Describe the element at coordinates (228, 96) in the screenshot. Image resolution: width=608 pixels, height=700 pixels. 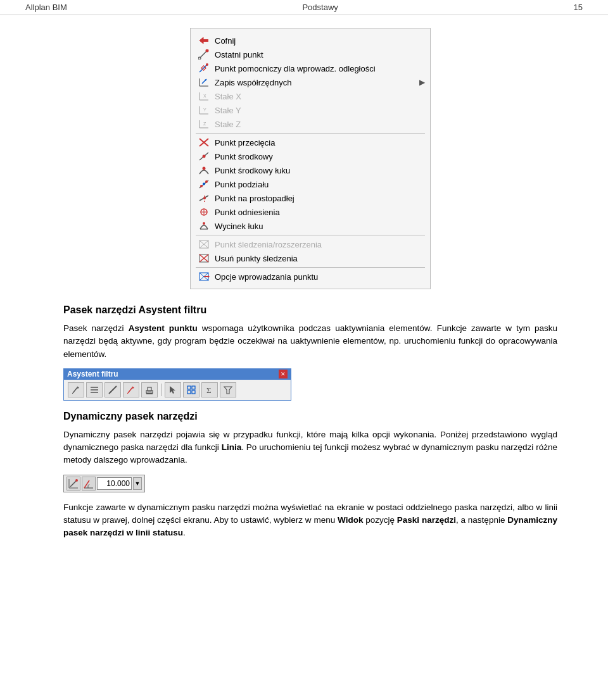
I see `menu-label-stale-x: Stałe X` at that location.